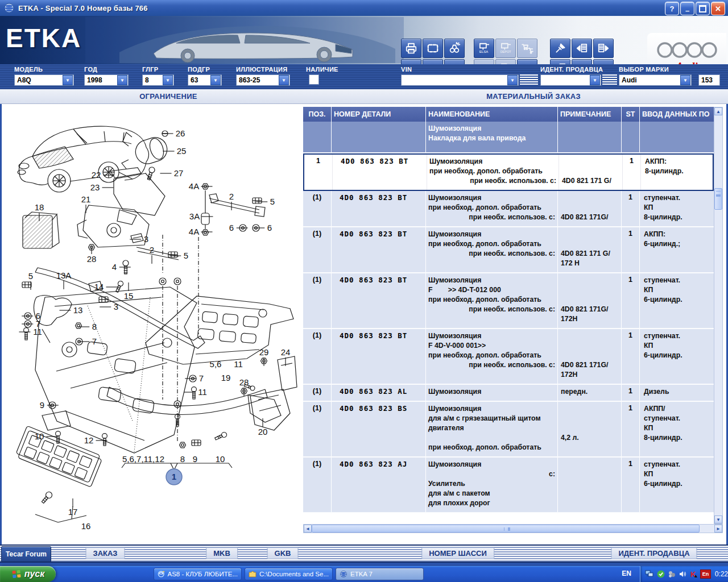 The image size is (728, 582). I want to click on diagram-callout: 20, so click(263, 432).